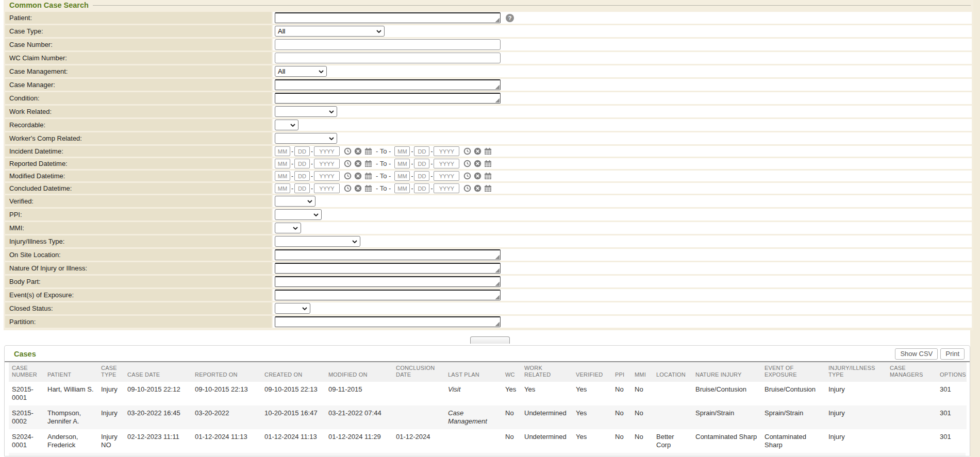 The width and height of the screenshot is (980, 457). Describe the element at coordinates (487, 454) in the screenshot. I see `table-row-partial` at that location.